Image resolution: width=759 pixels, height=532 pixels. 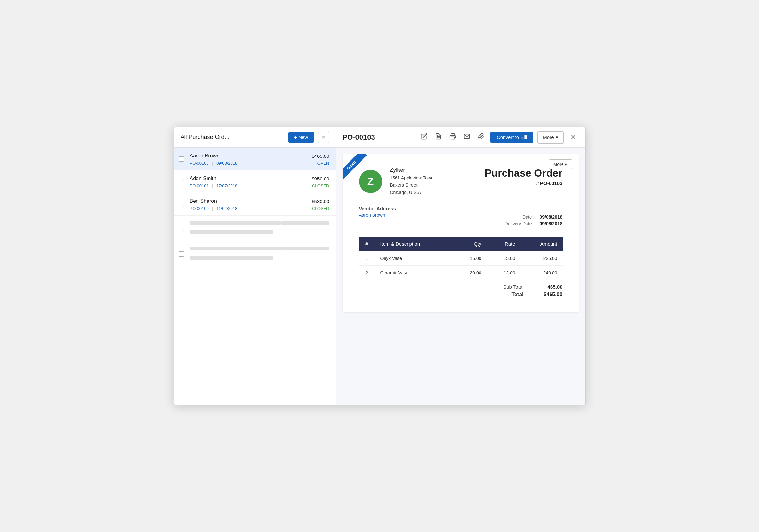 What do you see at coordinates (323, 137) in the screenshot?
I see `menu-button: ≡` at bounding box center [323, 137].